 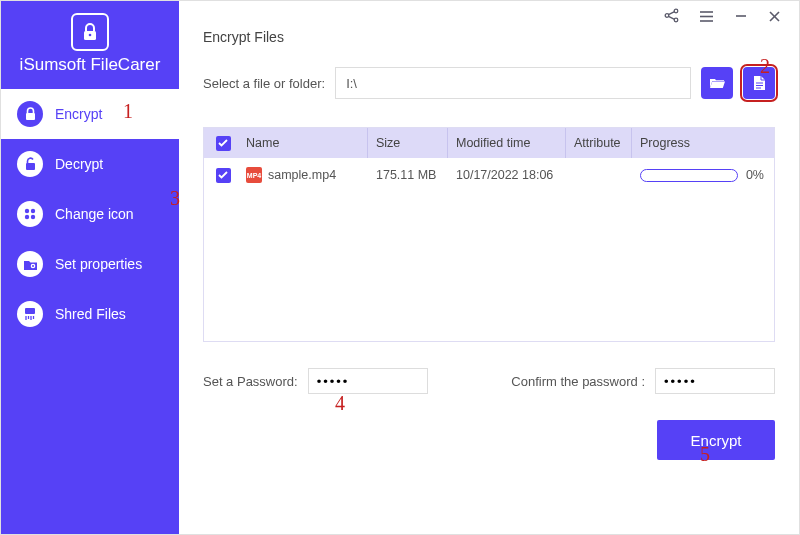 I want to click on nav-item-set-properties: Set properties, so click(x=90, y=264).